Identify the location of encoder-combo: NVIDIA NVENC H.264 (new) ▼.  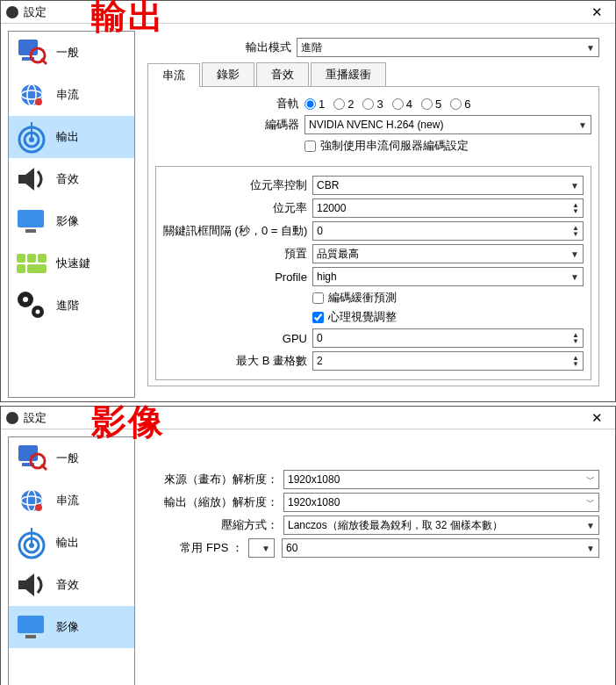
(448, 125).